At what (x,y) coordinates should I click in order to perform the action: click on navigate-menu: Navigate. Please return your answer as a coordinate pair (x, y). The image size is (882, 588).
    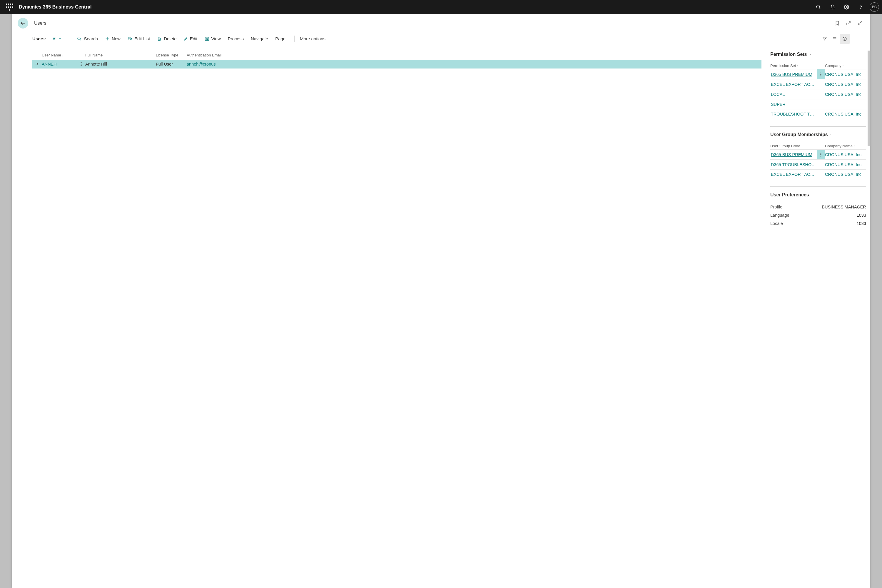
    Looking at the image, I should click on (260, 39).